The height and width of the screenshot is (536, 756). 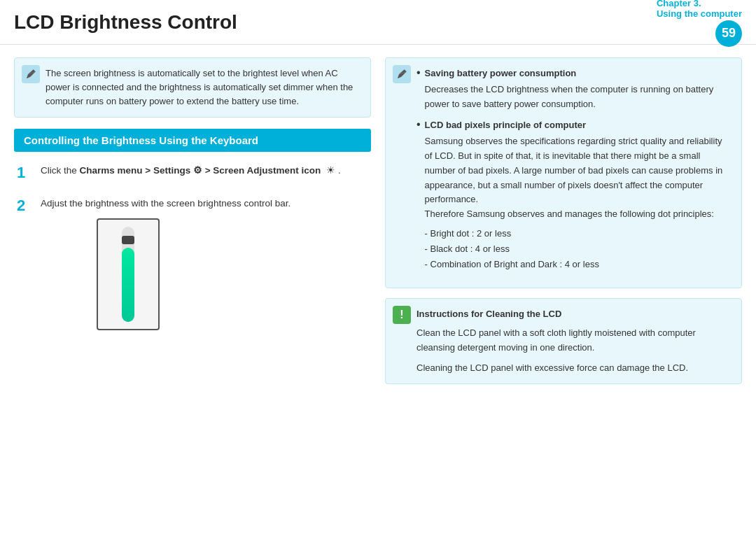 What do you see at coordinates (128, 274) in the screenshot?
I see `brightness-track` at bounding box center [128, 274].